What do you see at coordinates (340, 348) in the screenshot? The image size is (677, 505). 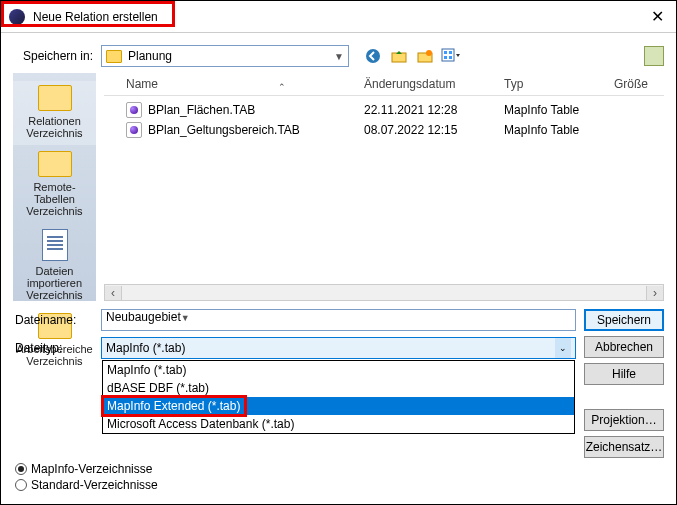 I see `filetype-row: Dateityp: MapInfo (*.tab) ⌄ MapInfo (*.t…` at bounding box center [340, 348].